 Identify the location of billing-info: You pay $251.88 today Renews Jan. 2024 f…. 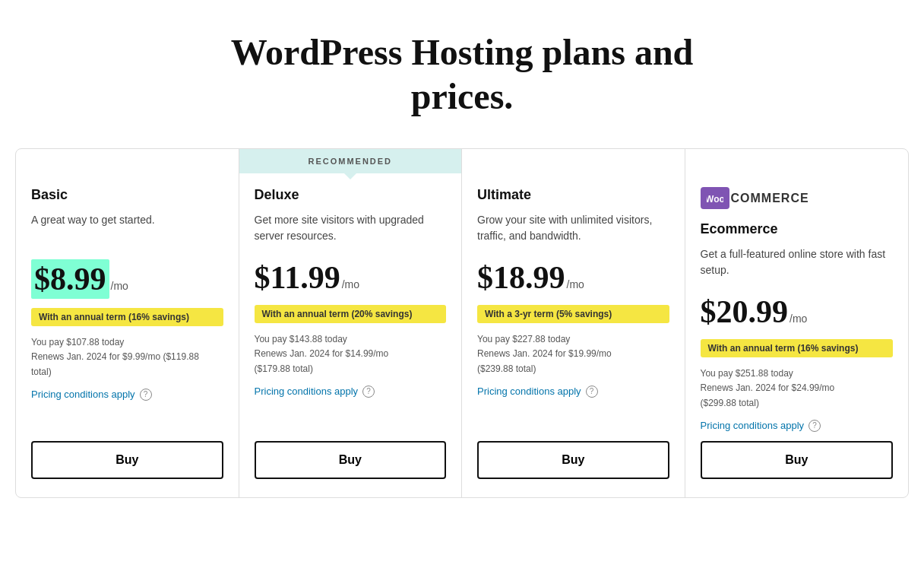
(797, 389).